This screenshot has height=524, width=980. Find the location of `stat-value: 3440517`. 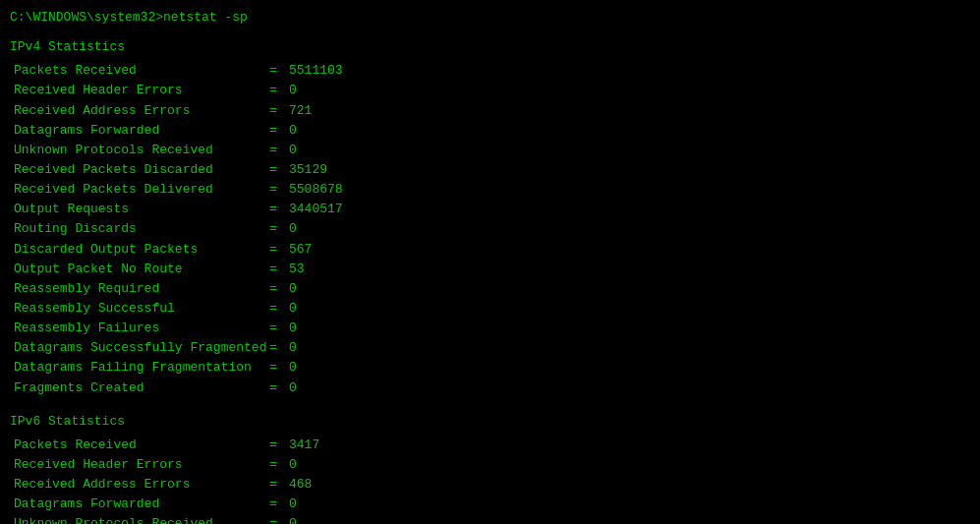

stat-value: 3440517 is located at coordinates (629, 209).